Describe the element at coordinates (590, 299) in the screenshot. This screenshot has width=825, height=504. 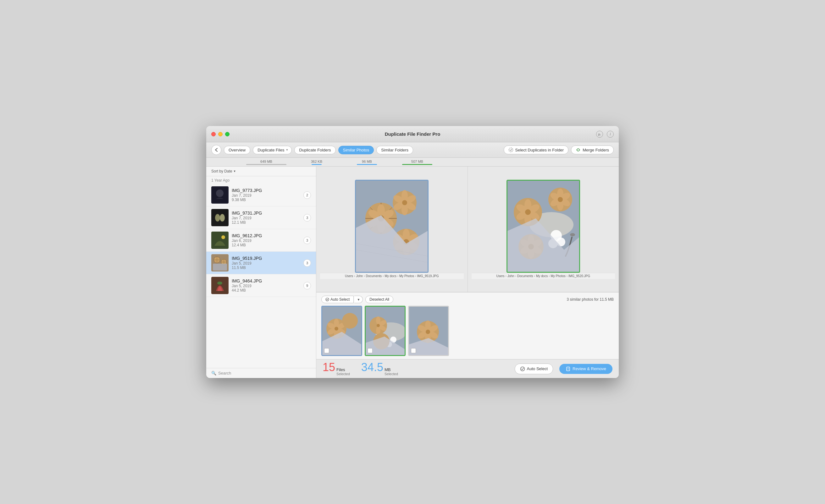
I see `similar-count: 3 similar photos for 11.5 MB` at that location.